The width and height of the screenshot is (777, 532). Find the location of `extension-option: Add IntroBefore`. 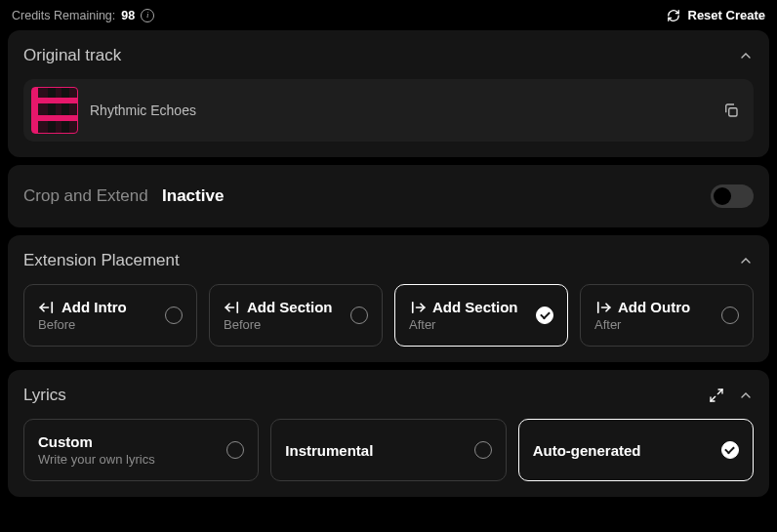

extension-option: Add IntroBefore is located at coordinates (110, 315).